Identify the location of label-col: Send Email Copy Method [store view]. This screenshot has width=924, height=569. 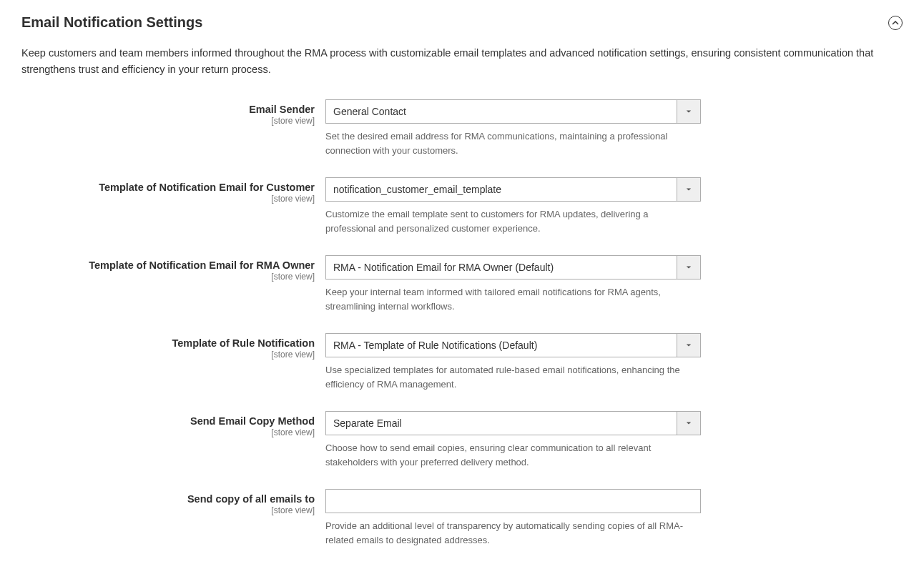
(173, 425).